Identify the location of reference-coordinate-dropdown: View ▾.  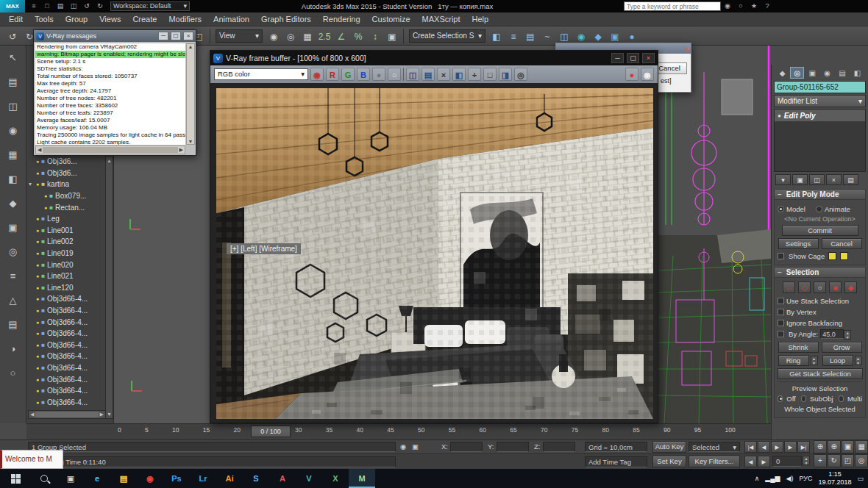
(239, 36).